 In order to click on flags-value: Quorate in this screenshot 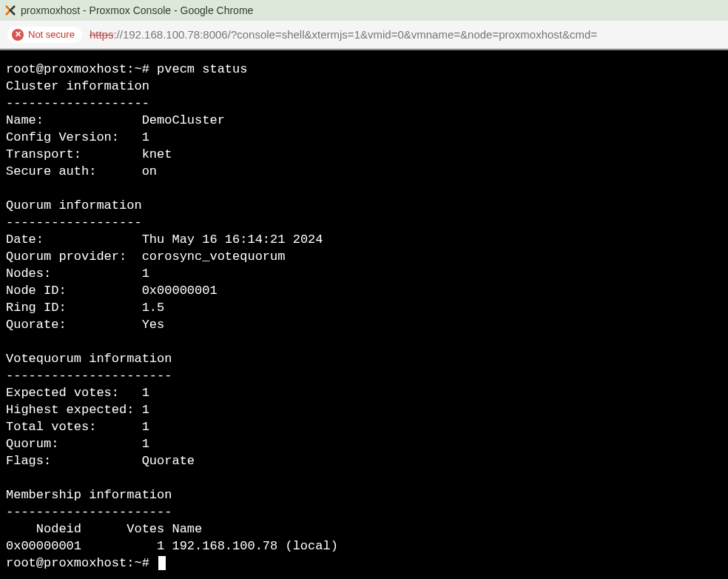, I will do `click(172, 461)`.